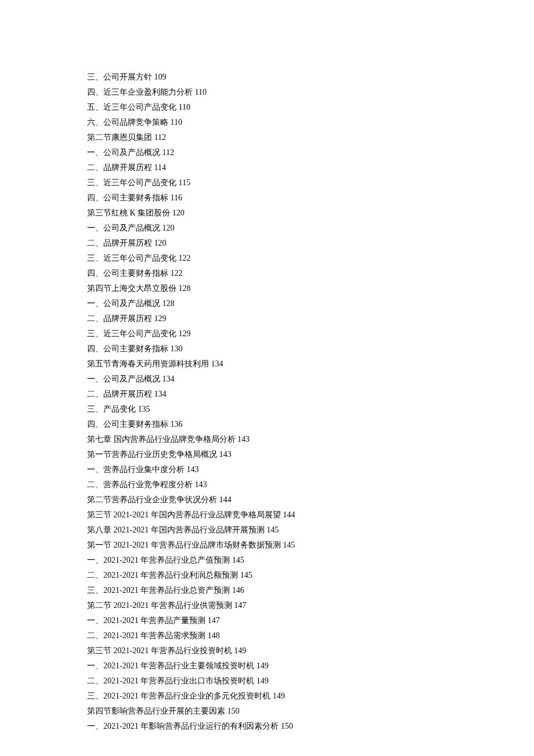 This screenshot has height=756, width=534. Describe the element at coordinates (120, 137) in the screenshot. I see `toc-entry-text: 第二节康恩贝集团` at that location.